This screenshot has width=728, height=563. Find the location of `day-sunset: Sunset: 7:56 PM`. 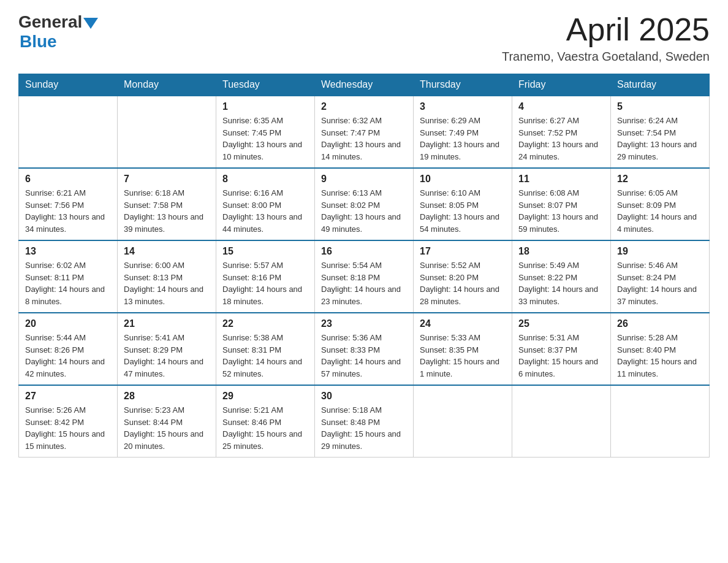

day-sunset: Sunset: 7:56 PM is located at coordinates (55, 205).